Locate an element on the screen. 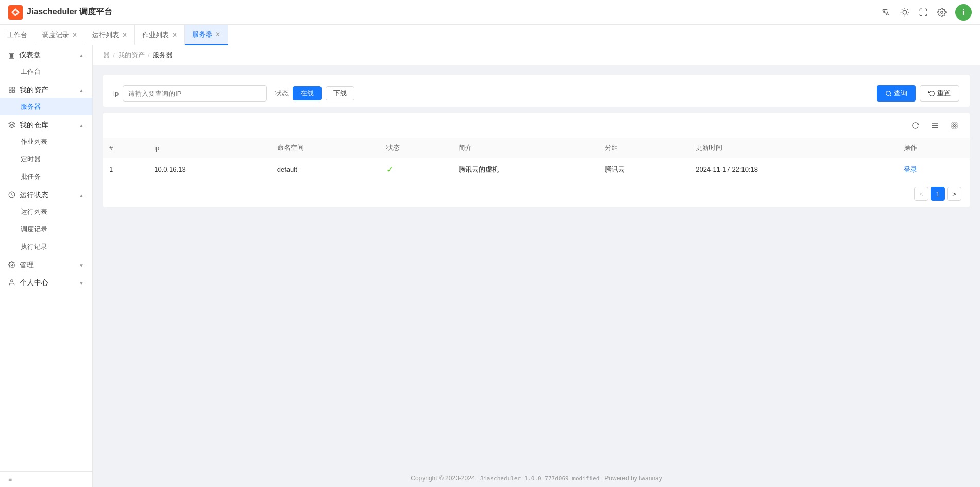 This screenshot has width=980, height=487. sidebar: ▣ 仪表盘 ▲ 工作台 我的资产 ▲ 服务器 is located at coordinates (46, 266).